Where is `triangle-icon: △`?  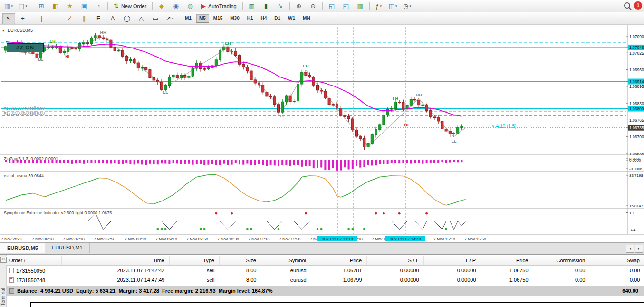 triangle-icon: △ is located at coordinates (141, 18).